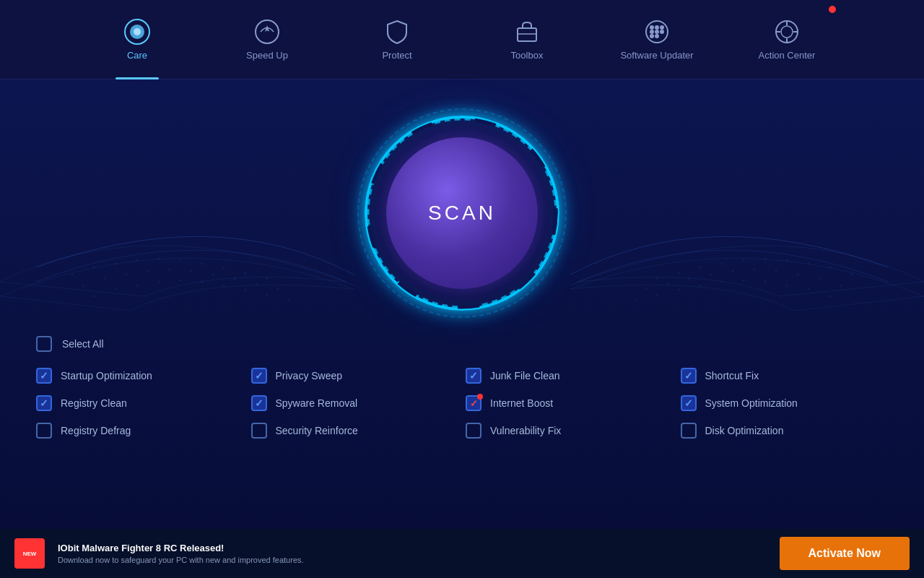  Describe the element at coordinates (787, 40) in the screenshot. I see `nav-item-action-center: Action Center` at that location.